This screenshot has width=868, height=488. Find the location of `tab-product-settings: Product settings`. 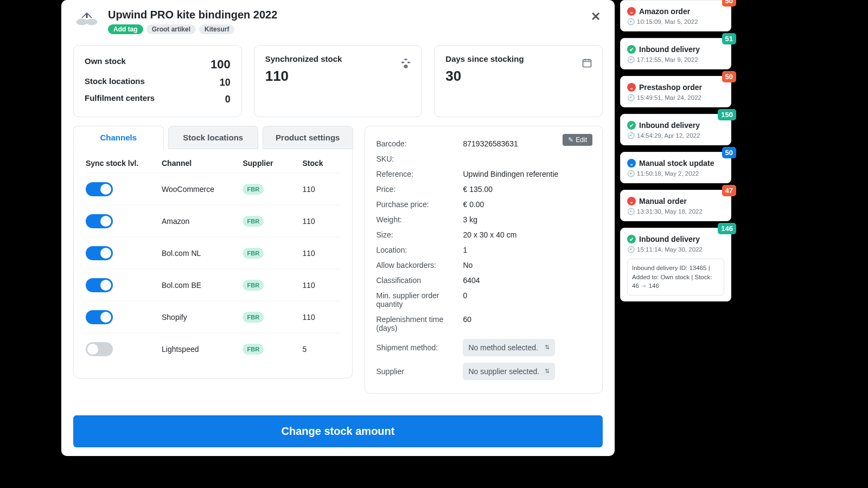

tab-product-settings: Product settings is located at coordinates (308, 138).